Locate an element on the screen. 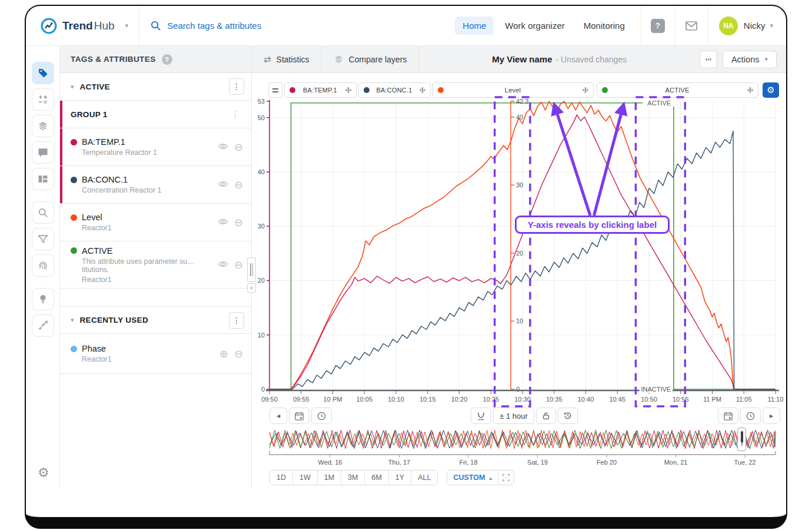 This screenshot has height=530, width=812. step-forward-button: ▶ is located at coordinates (771, 416).